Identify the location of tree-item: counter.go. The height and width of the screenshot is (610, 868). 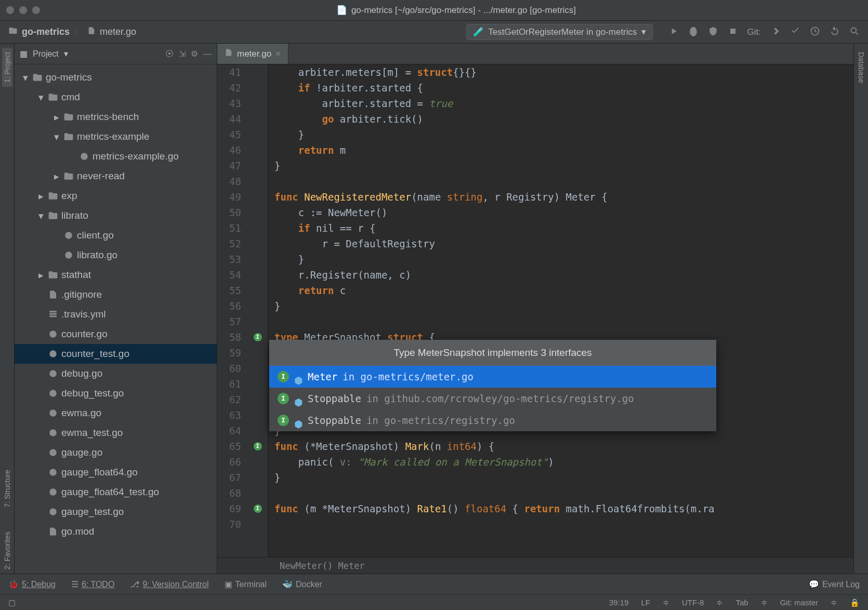
(115, 334).